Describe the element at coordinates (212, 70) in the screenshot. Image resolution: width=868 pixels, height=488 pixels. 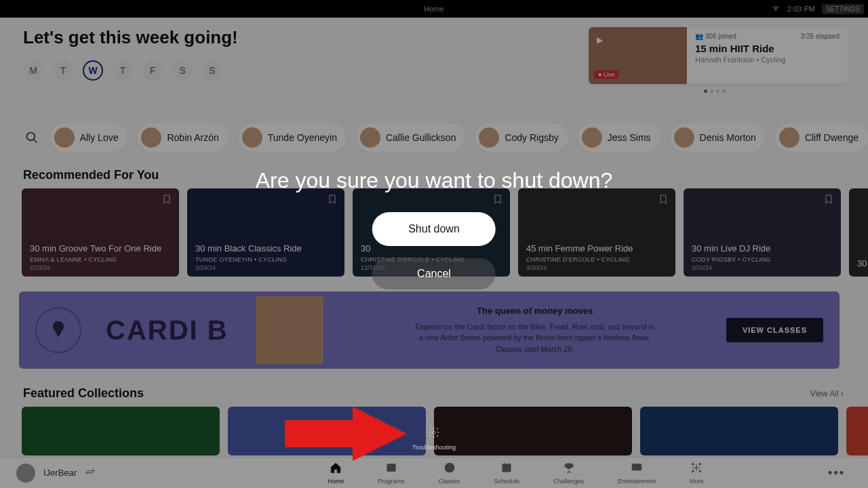
I see `day-s-6: S` at that location.